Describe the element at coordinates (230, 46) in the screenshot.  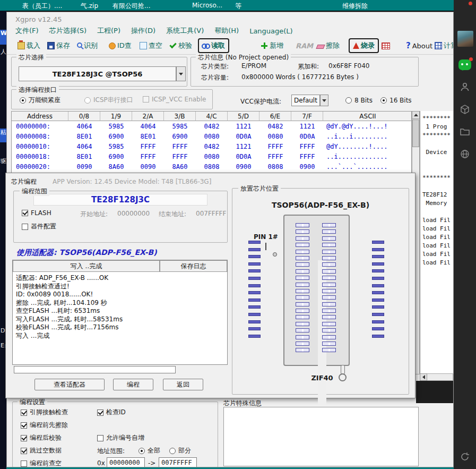
I see `toolbar: 载入 保存 识别 ID查 查空 校验 读取 新增 RAM 擦除 烧录 ?Abou…` at that location.